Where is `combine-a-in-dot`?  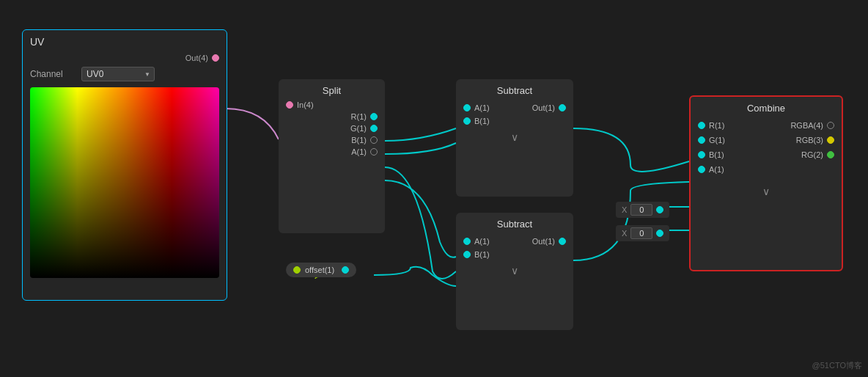
combine-a-in-dot is located at coordinates (702, 169).